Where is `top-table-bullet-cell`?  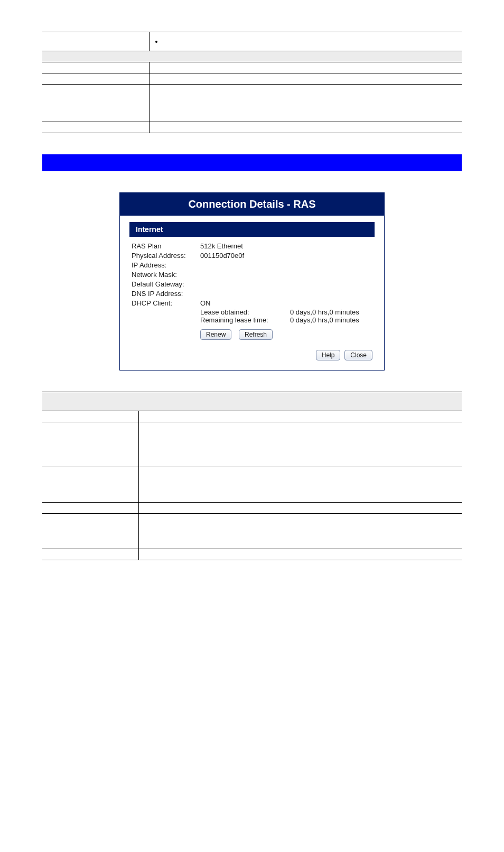 top-table-bullet-cell is located at coordinates (306, 42).